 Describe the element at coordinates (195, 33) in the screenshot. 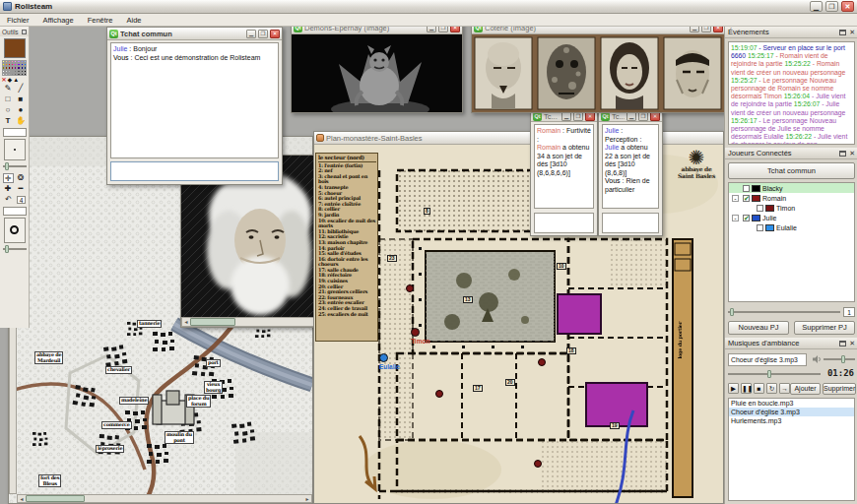

I see `main-chat-titlebar: Qt Tchat commun ▁ ❐ ✕` at that location.